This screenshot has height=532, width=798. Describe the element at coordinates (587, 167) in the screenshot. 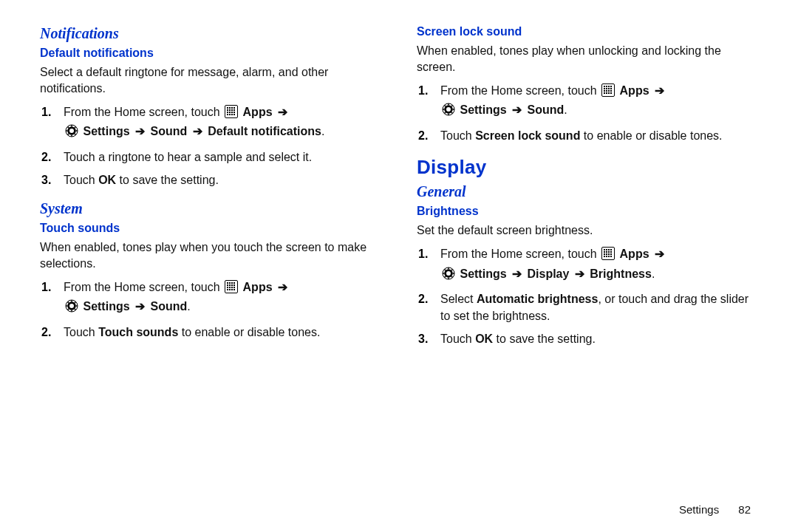

I see `heading-display: Display` at that location.